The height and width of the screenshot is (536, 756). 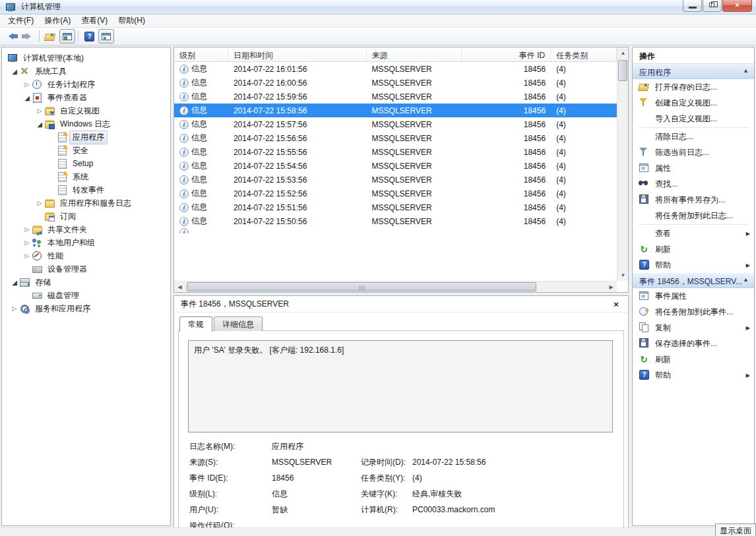 I want to click on tree-item: ◢存储, so click(x=86, y=282).